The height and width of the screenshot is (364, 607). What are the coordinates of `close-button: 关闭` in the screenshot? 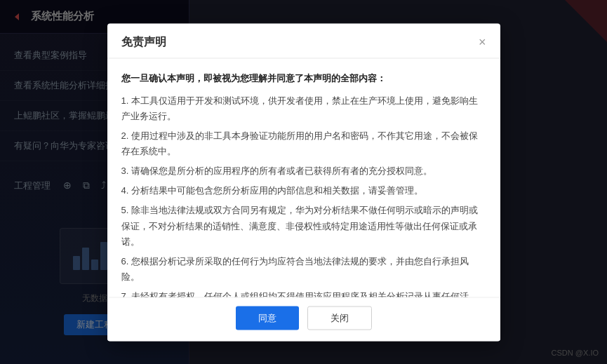 It's located at (340, 318).